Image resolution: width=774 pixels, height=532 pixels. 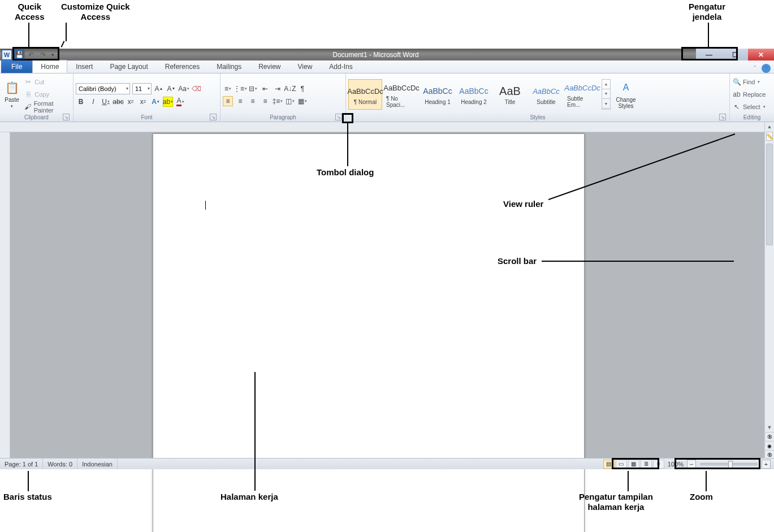 What do you see at coordinates (340, 67) in the screenshot?
I see `tab-addins: Add-Ins` at bounding box center [340, 67].